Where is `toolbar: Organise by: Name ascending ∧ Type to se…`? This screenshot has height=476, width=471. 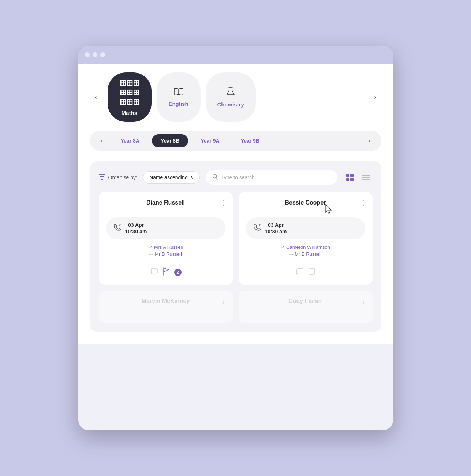
toolbar: Organise by: Name ascending ∧ Type to se… is located at coordinates (236, 177).